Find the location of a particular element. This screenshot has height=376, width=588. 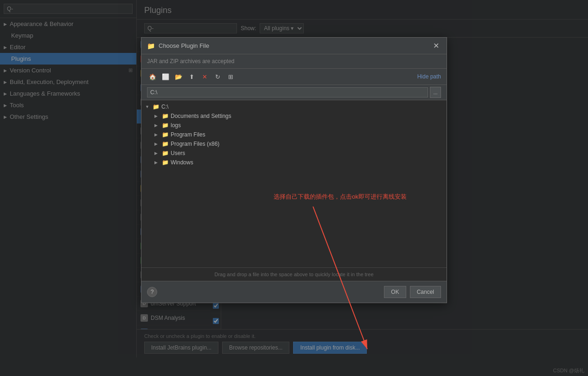

refresh-btn: ↻ is located at coordinates (217, 77).